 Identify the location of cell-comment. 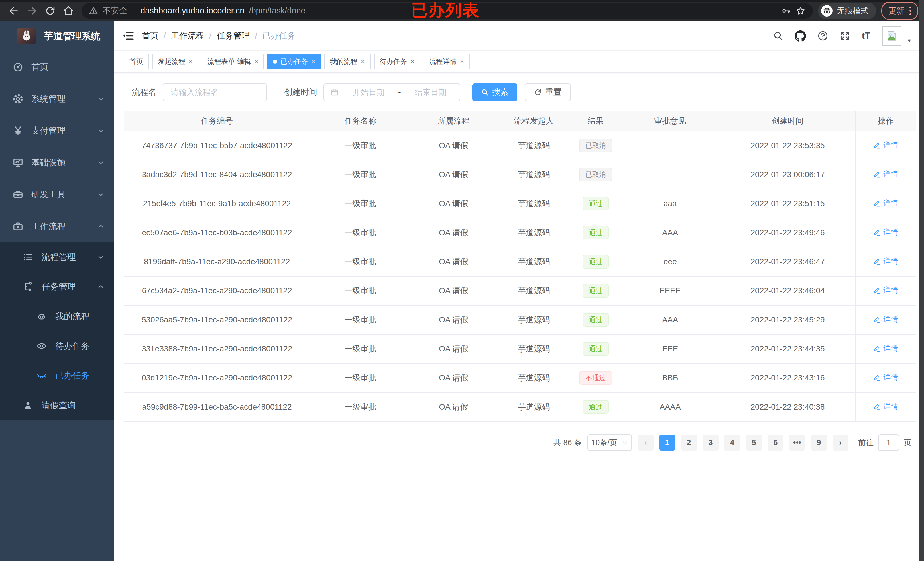
(670, 175).